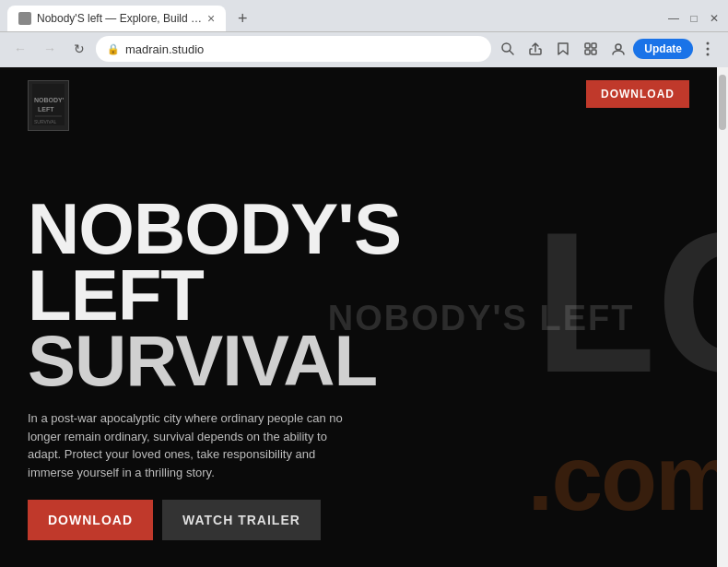  What do you see at coordinates (563, 49) in the screenshot?
I see `bookmark-icon` at bounding box center [563, 49].